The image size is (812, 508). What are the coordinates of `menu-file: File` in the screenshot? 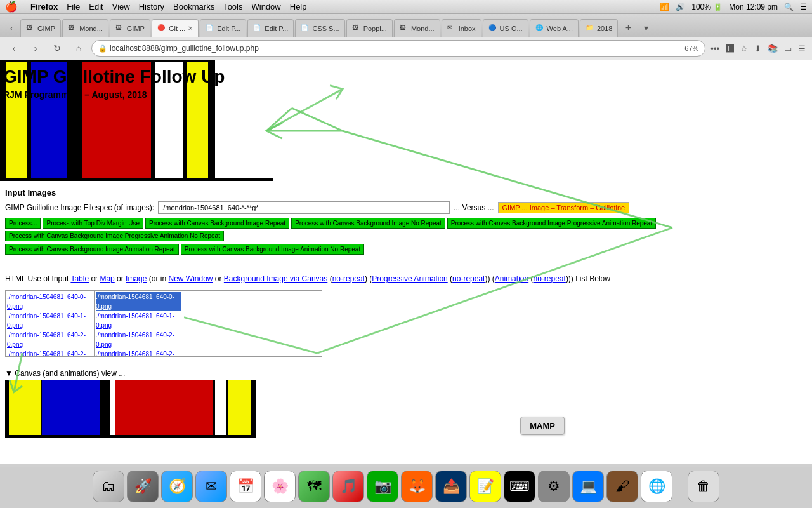 It's located at (74, 6).